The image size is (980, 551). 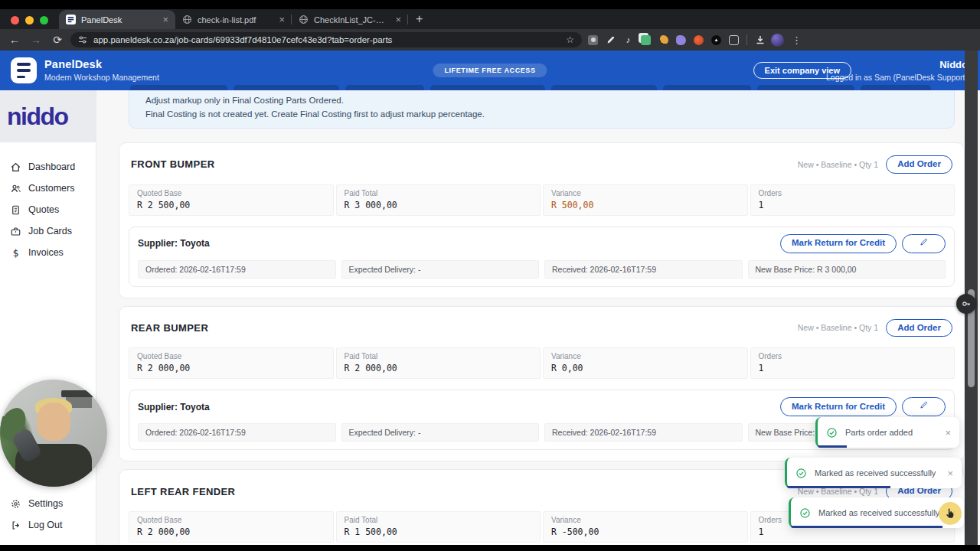 I want to click on page-tab-strip-clipped, so click(x=531, y=87).